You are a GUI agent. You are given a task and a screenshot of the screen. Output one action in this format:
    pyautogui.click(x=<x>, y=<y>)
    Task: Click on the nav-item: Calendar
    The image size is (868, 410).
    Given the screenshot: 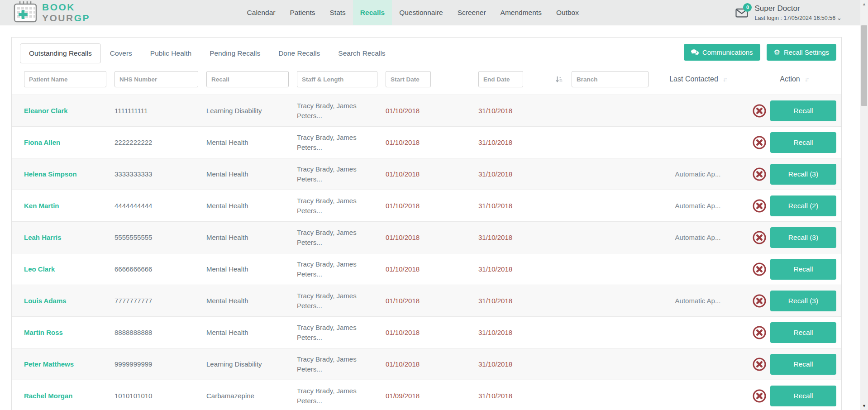 What is the action you would take?
    pyautogui.click(x=262, y=13)
    